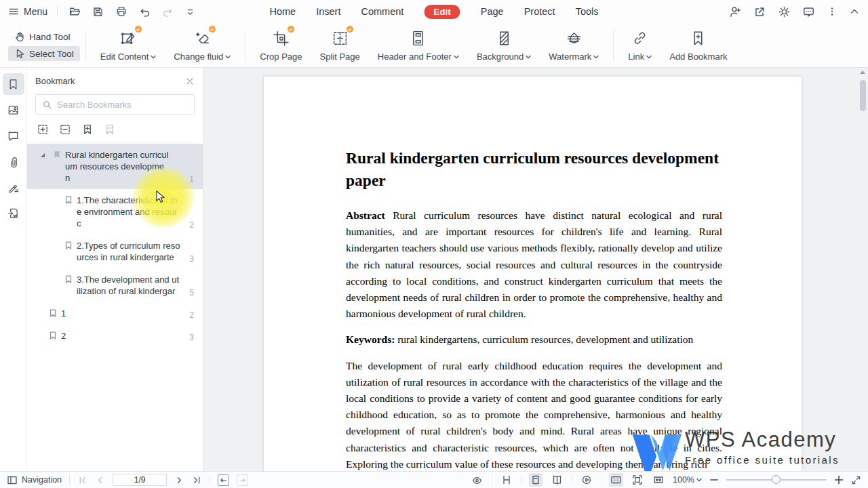  I want to click on select-tool-button: Select Tool, so click(44, 54).